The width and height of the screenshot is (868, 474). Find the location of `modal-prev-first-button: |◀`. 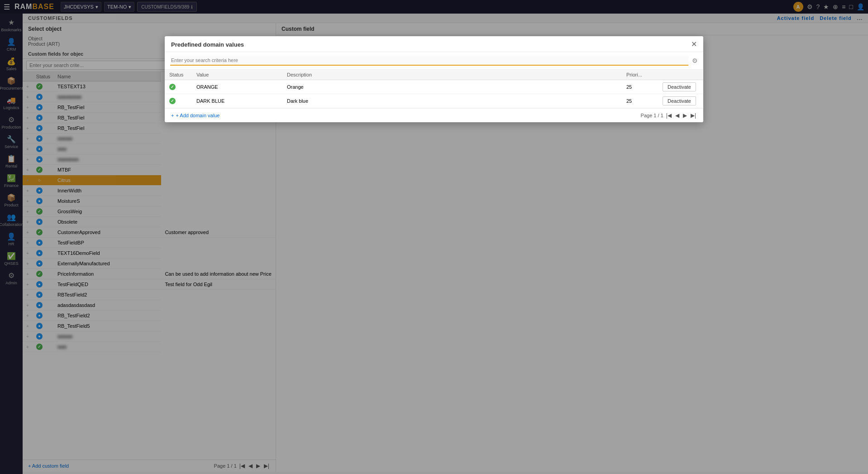

modal-prev-first-button: |◀ is located at coordinates (669, 115).